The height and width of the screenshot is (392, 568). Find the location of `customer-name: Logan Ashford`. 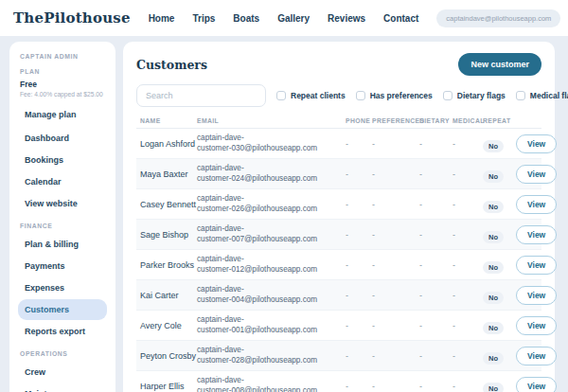

customer-name: Logan Ashford is located at coordinates (169, 144).